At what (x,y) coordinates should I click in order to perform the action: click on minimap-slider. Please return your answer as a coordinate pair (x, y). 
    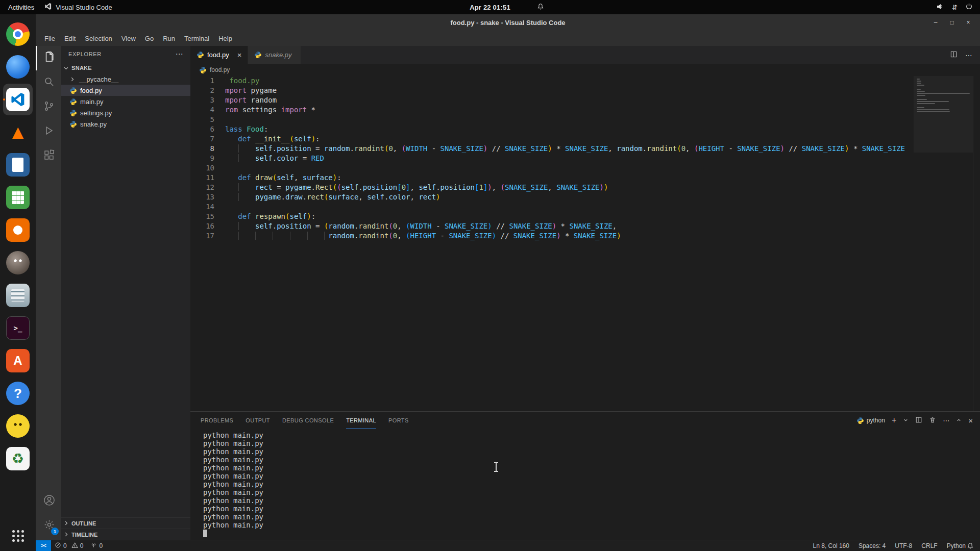
    Looking at the image, I should click on (943, 114).